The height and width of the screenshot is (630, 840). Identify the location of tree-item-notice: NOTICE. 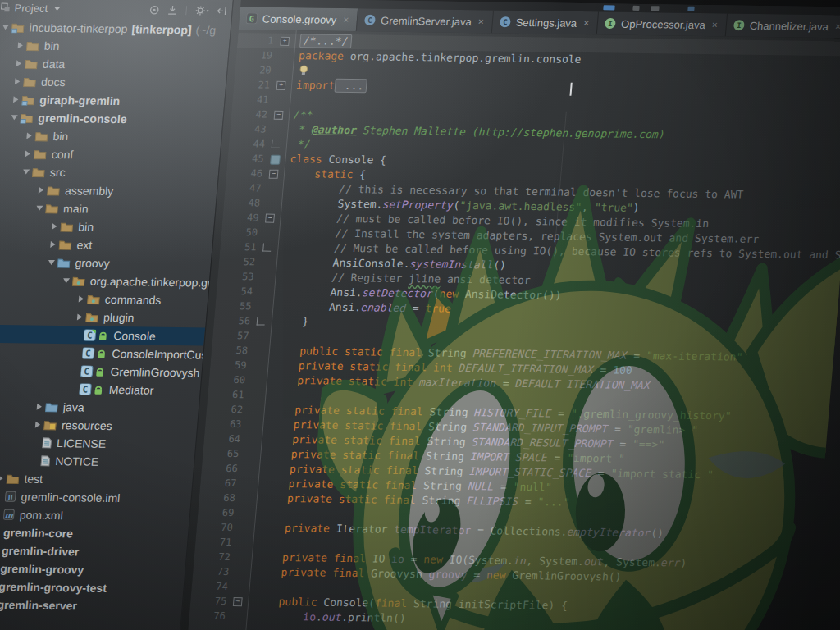
(97, 461).